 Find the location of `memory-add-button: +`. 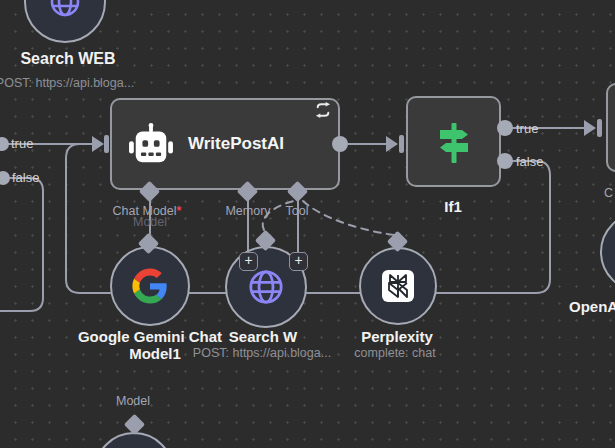

memory-add-button: + is located at coordinates (248, 262).